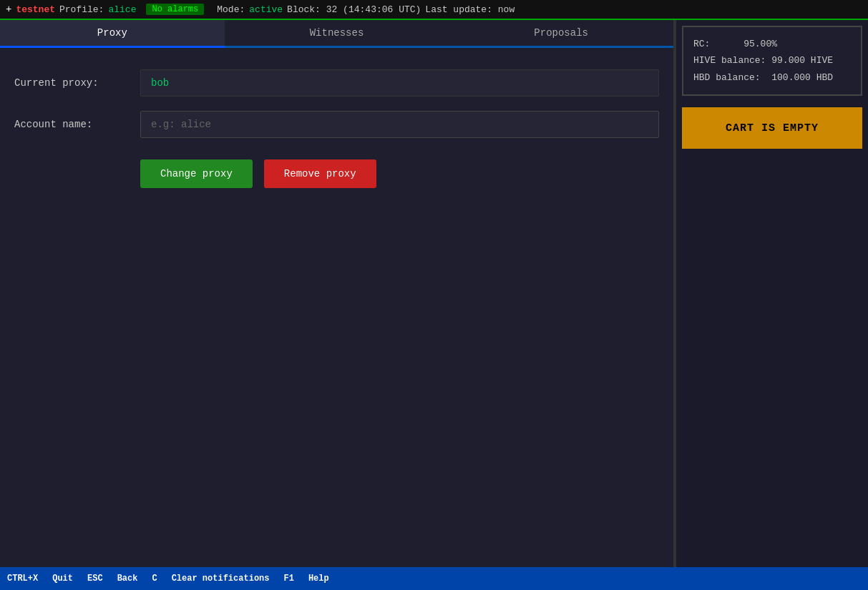 The height and width of the screenshot is (590, 868). I want to click on mode-label: Mode:, so click(230, 10).